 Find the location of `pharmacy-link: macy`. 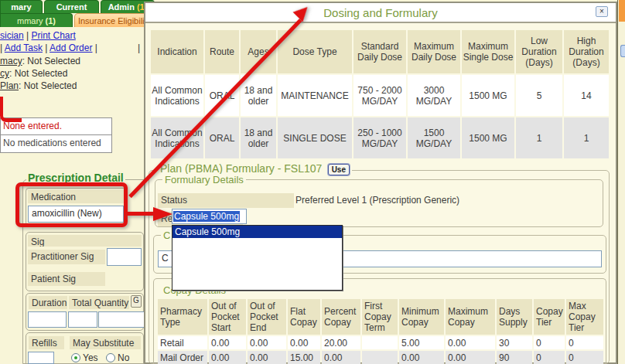

pharmacy-link: macy is located at coordinates (11, 61).